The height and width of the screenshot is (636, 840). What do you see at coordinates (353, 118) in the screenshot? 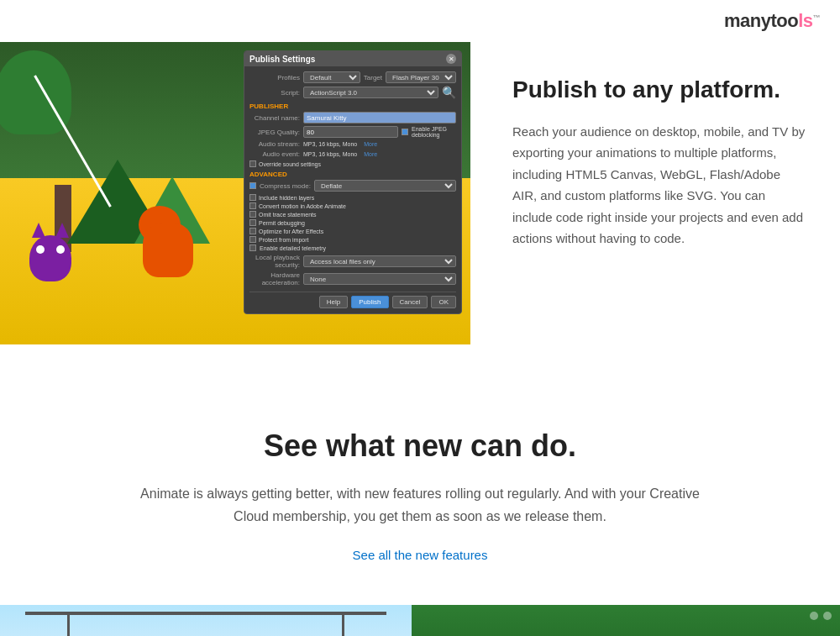
I see `dialog-channel-row: Channel name:` at bounding box center [353, 118].